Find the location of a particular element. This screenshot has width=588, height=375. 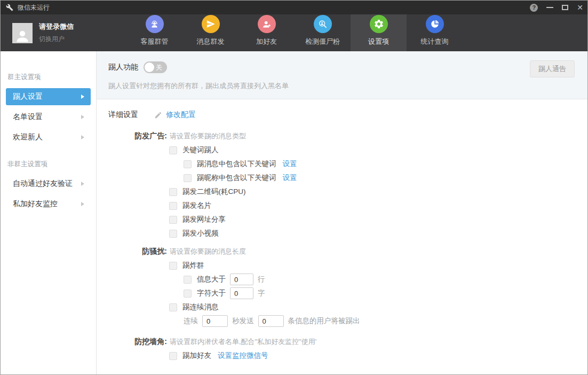

window-title: 微信未运行 is located at coordinates (34, 7).